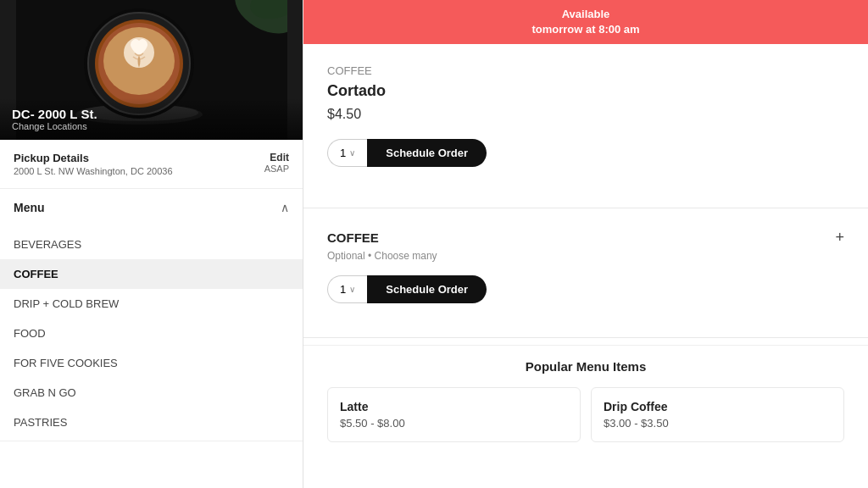  I want to click on availability-banner: Available tomorrow at 8:00 am, so click(586, 22).